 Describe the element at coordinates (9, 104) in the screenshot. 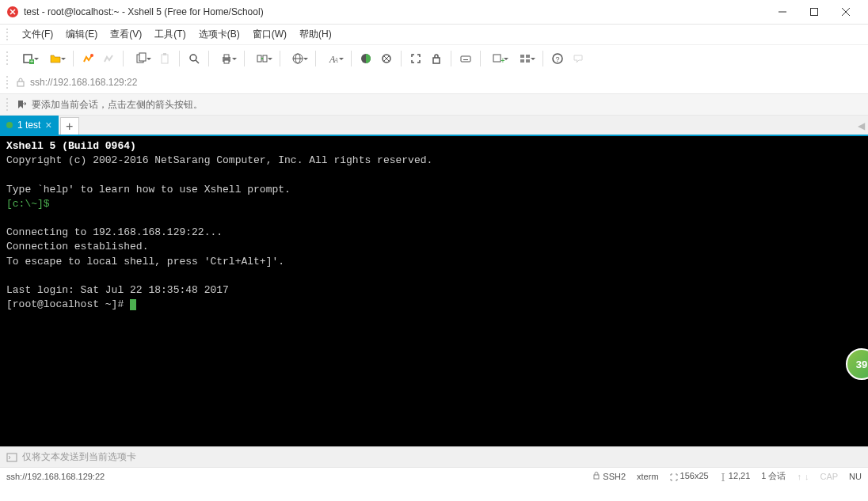

I see `hintbar-grip` at that location.